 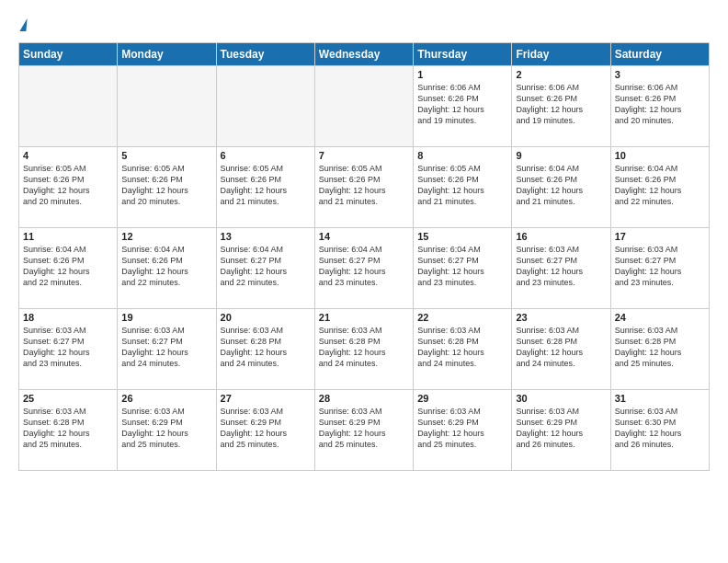 I want to click on logo-text, so click(x=22, y=25).